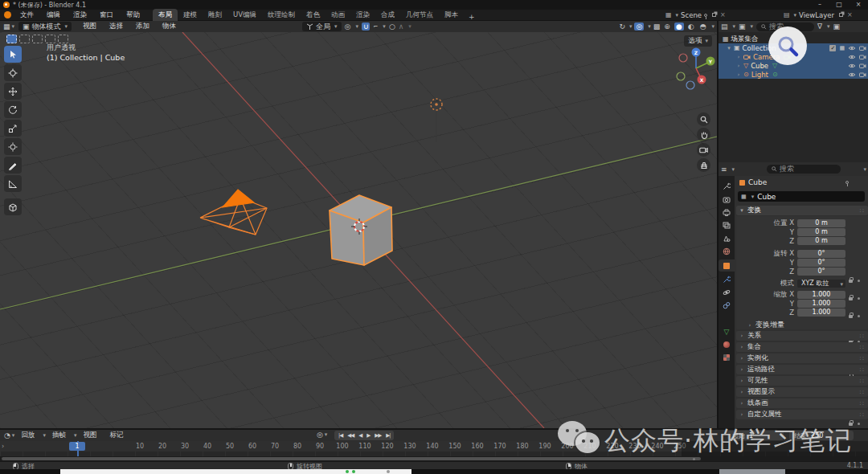 This screenshot has width=868, height=474. What do you see at coordinates (116, 435) in the screenshot?
I see `marker-menu: 标记` at bounding box center [116, 435].